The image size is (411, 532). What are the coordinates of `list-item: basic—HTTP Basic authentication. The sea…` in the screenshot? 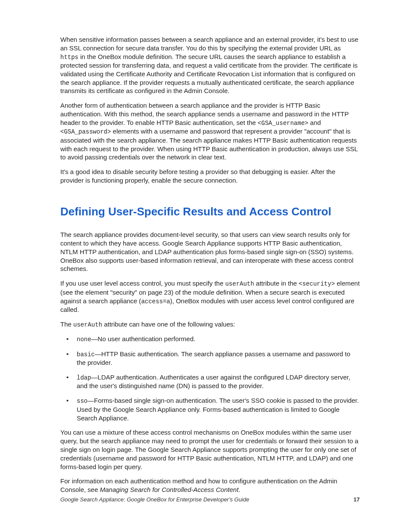 It's located at (210, 358).